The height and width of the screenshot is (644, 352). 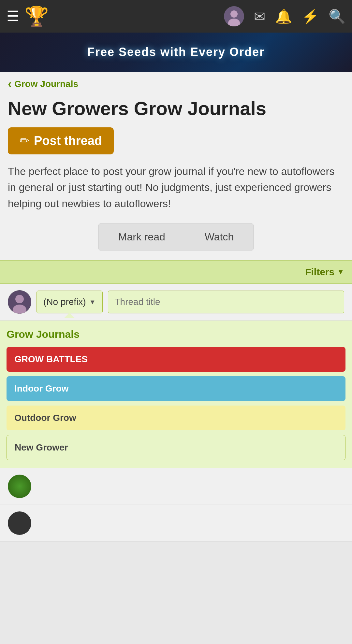 What do you see at coordinates (337, 16) in the screenshot?
I see `search-icon: 🔍` at bounding box center [337, 16].